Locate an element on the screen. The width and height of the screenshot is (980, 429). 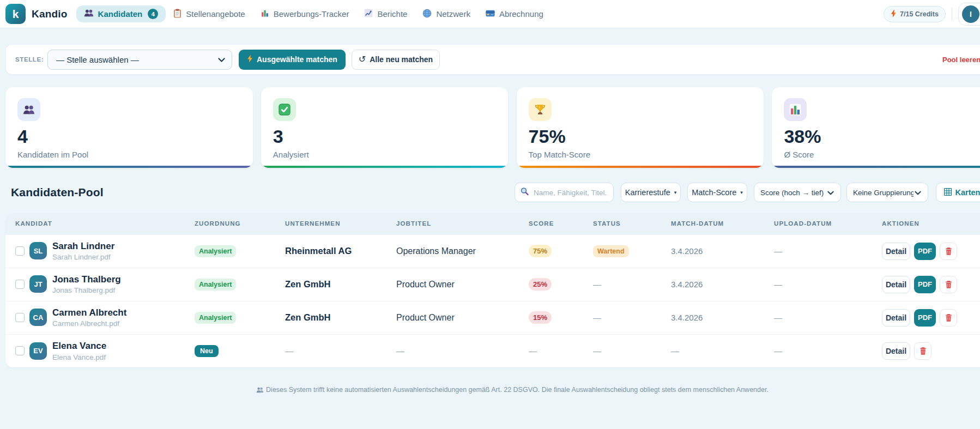
stelle-select-wrap: — Stelle auswählen — is located at coordinates (140, 60).